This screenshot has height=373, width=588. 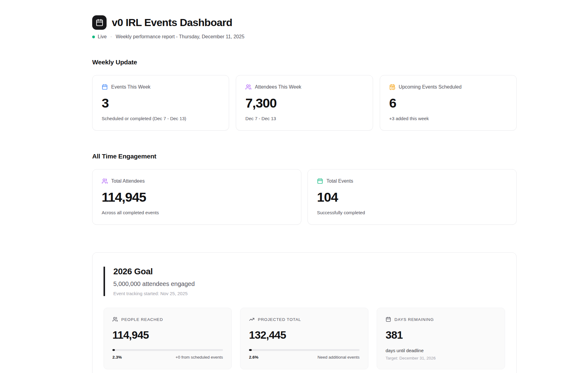 What do you see at coordinates (448, 87) in the screenshot?
I see `card-label-row: Upcoming Events Scheduled` at bounding box center [448, 87].